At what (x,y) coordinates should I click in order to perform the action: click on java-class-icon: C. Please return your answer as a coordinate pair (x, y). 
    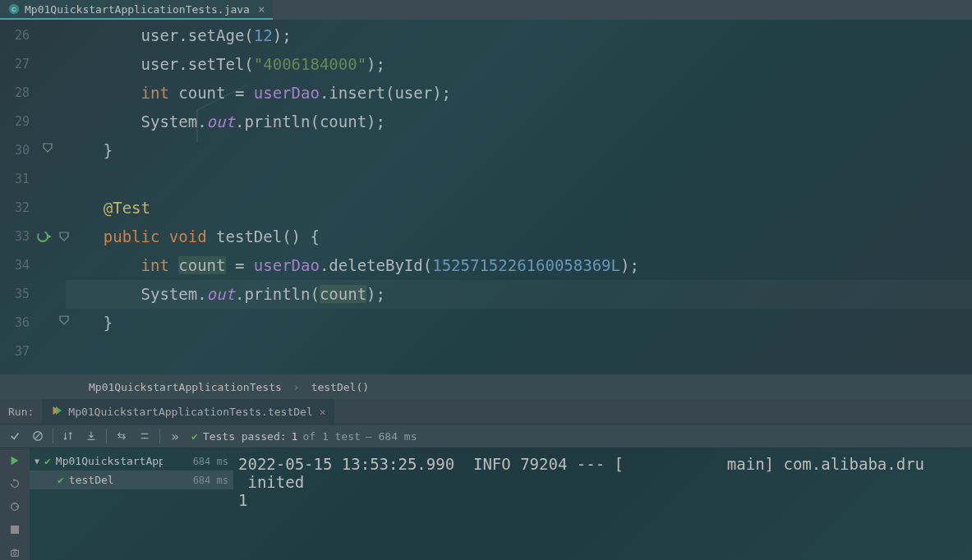
    Looking at the image, I should click on (14, 9).